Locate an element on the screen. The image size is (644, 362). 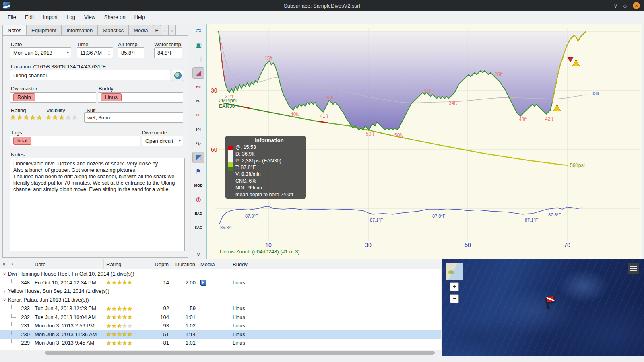
column-header-depth: Depth is located at coordinates (160, 264).